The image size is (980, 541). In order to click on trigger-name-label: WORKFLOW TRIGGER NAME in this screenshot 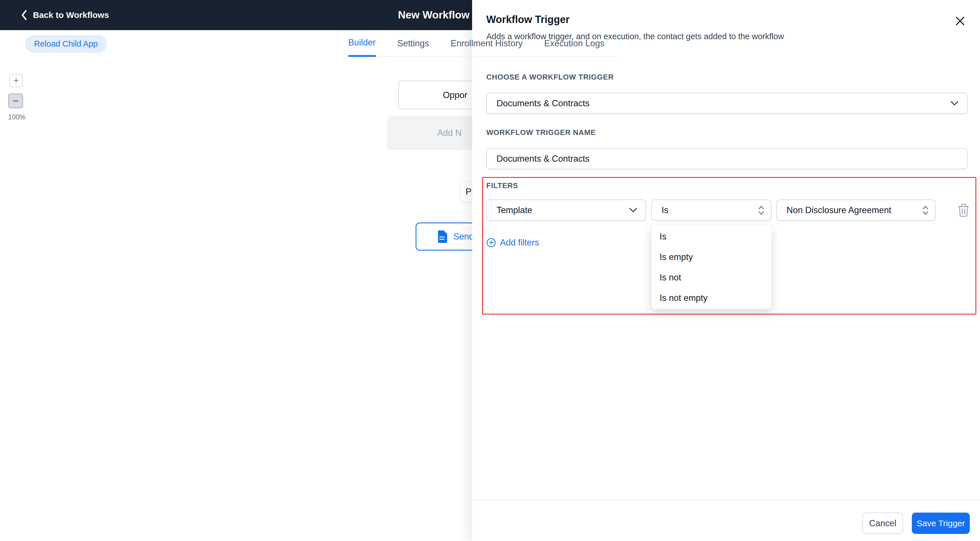, I will do `click(541, 132)`.